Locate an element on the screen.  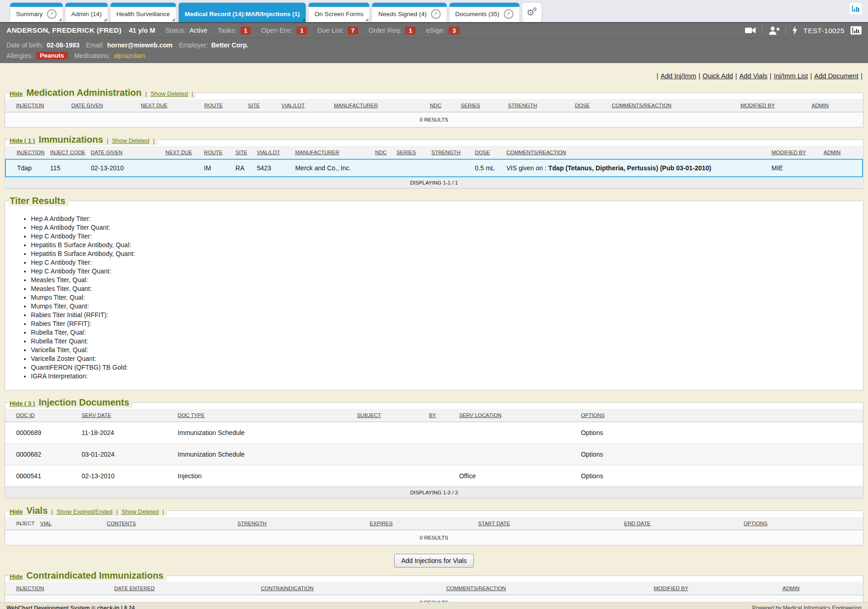
show-expired-ended-link: Show Expired/Ended is located at coordinates (85, 512).